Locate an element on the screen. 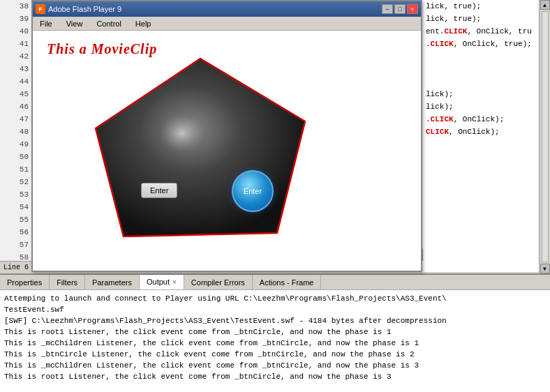 The height and width of the screenshot is (392, 550). code-line-47: .CLICK, OnClick, true); is located at coordinates (486, 44).